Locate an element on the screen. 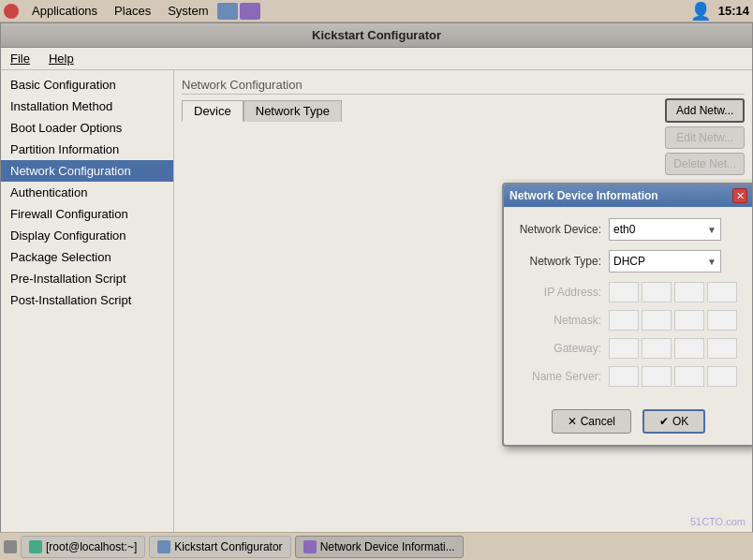 The image size is (753, 560). user-icon: 👤 is located at coordinates (701, 11).